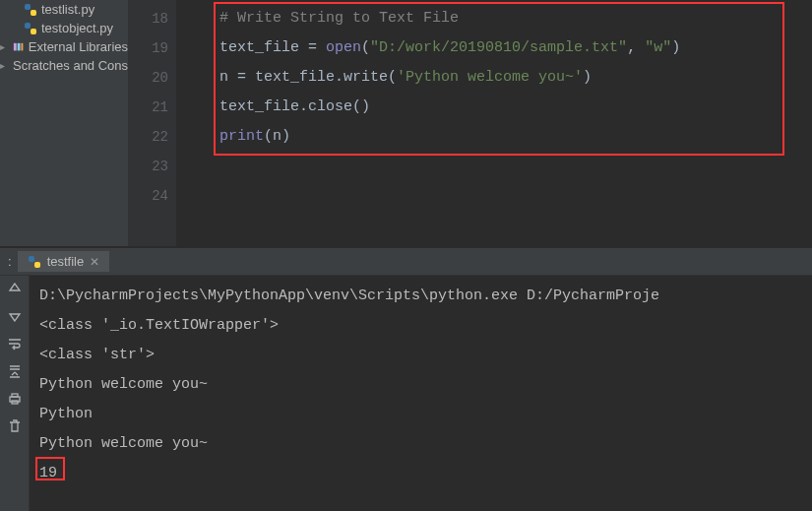  What do you see at coordinates (15, 316) in the screenshot?
I see `down-arrow-icon` at bounding box center [15, 316].